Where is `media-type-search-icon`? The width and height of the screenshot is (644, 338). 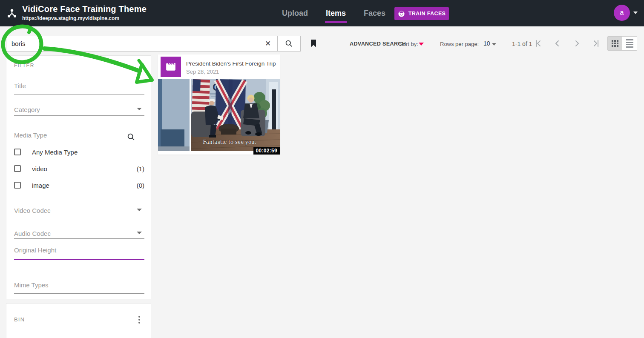 media-type-search-icon is located at coordinates (131, 137).